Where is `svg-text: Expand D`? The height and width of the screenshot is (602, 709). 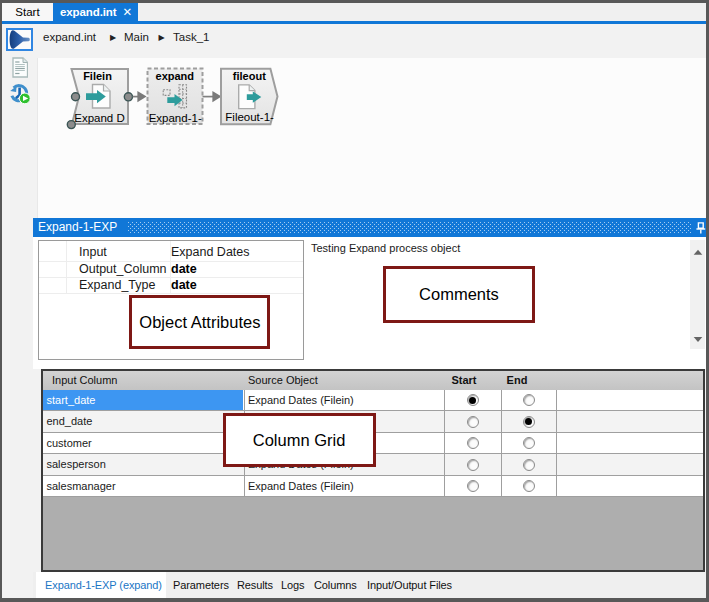
svg-text: Expand D is located at coordinates (100, 118).